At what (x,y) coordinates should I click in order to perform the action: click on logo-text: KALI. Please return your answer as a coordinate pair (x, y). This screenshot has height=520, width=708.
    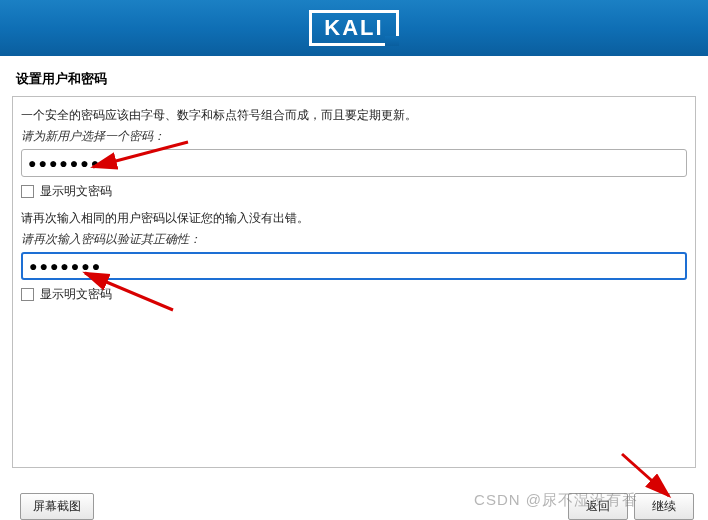
    Looking at the image, I should click on (354, 28).